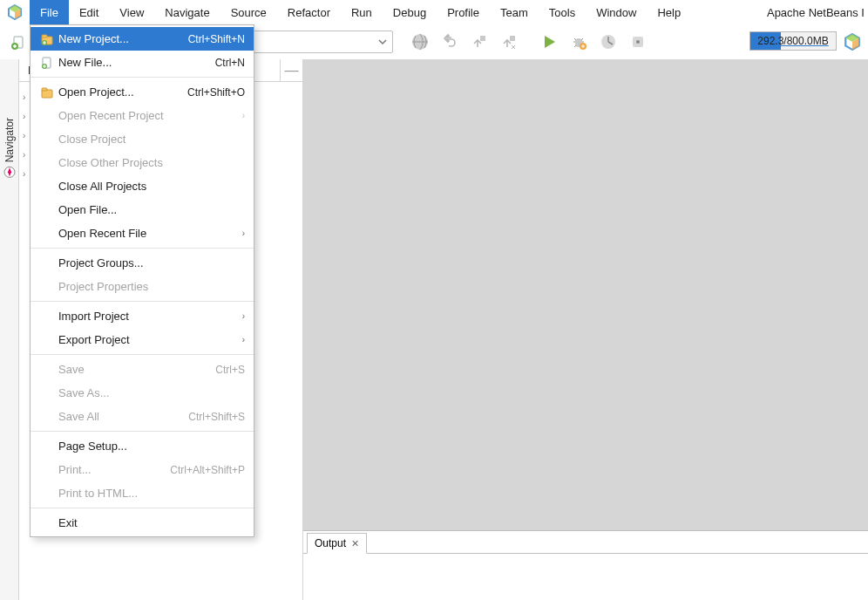 The image size is (868, 600). What do you see at coordinates (216, 39) in the screenshot?
I see `menu-item-shortcut: Ctrl+Shift+N` at bounding box center [216, 39].